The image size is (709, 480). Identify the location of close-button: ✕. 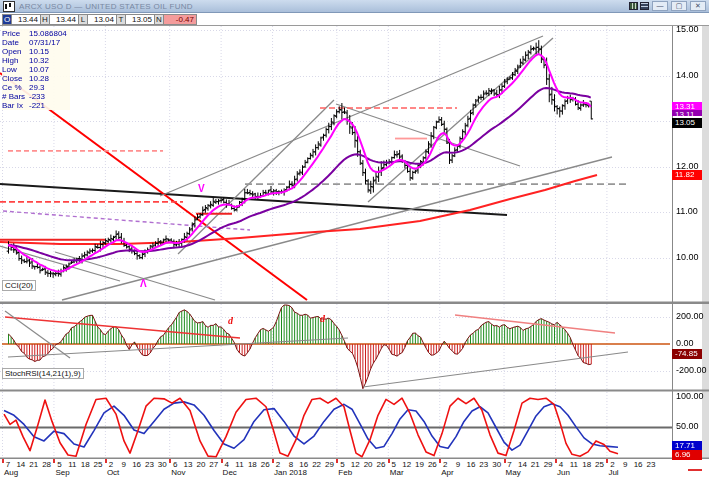
(698, 6).